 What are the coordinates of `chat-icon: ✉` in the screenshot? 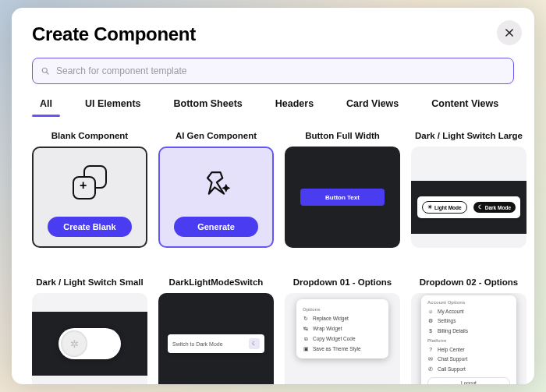 It's located at (431, 359).